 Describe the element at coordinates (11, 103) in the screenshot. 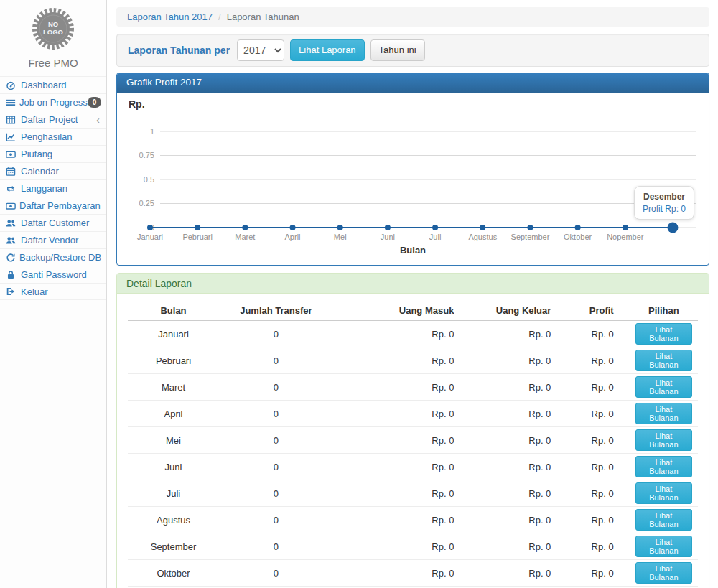

I see `tasks-icon` at that location.